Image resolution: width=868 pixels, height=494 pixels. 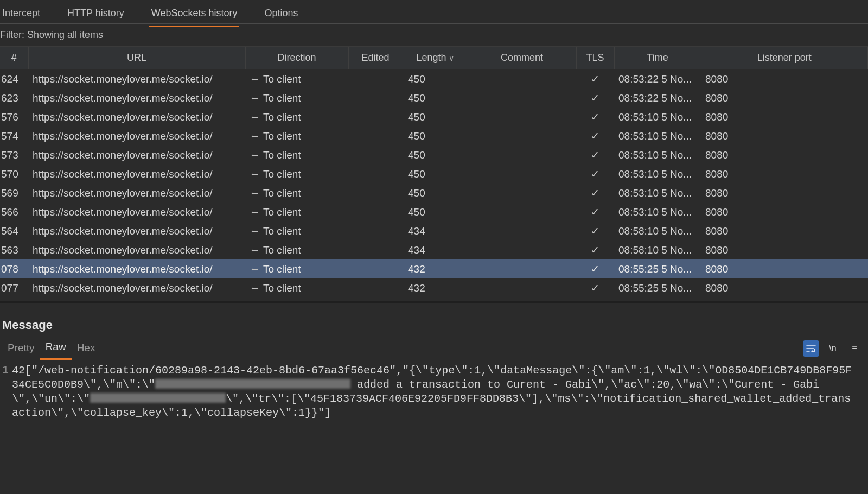 I want to click on cell-number: 570, so click(x=14, y=174).